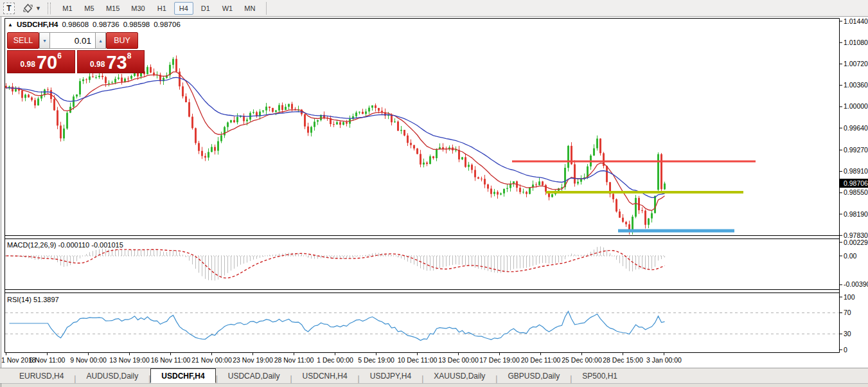 This screenshot has width=868, height=387. What do you see at coordinates (459, 377) in the screenshot?
I see `tab-xauusd-daily: XAUUSD,Daily` at bounding box center [459, 377].